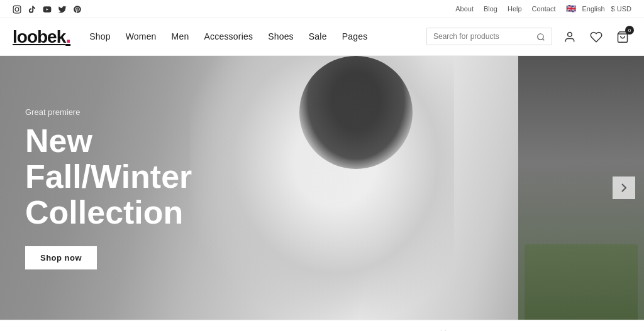 Image resolution: width=644 pixels, height=331 pixels. What do you see at coordinates (543, 9) in the screenshot?
I see `top-bar-right: About Blog Help Contact 🇬🇧 English $ USD` at bounding box center [543, 9].